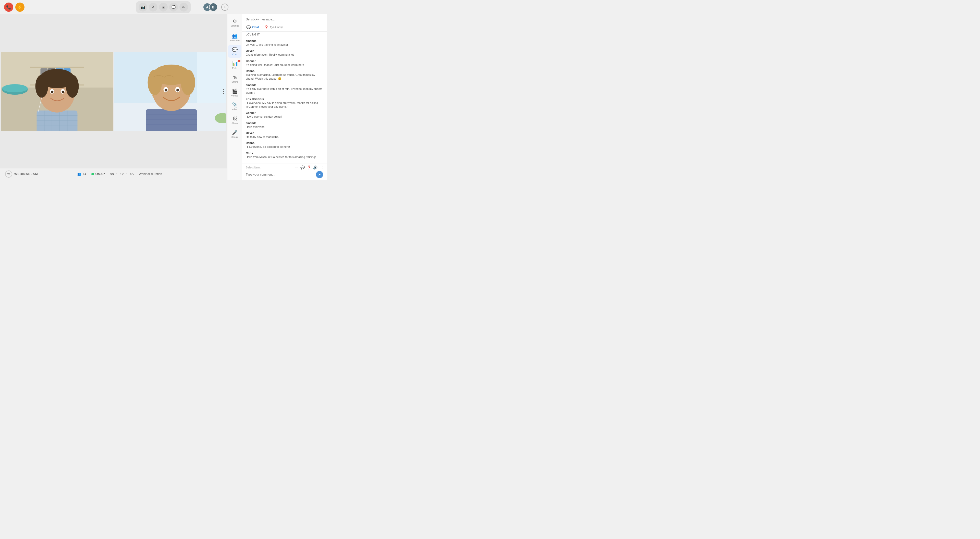 The width and height of the screenshot is (980, 539). I want to click on polls-icon: 📊, so click(235, 64).